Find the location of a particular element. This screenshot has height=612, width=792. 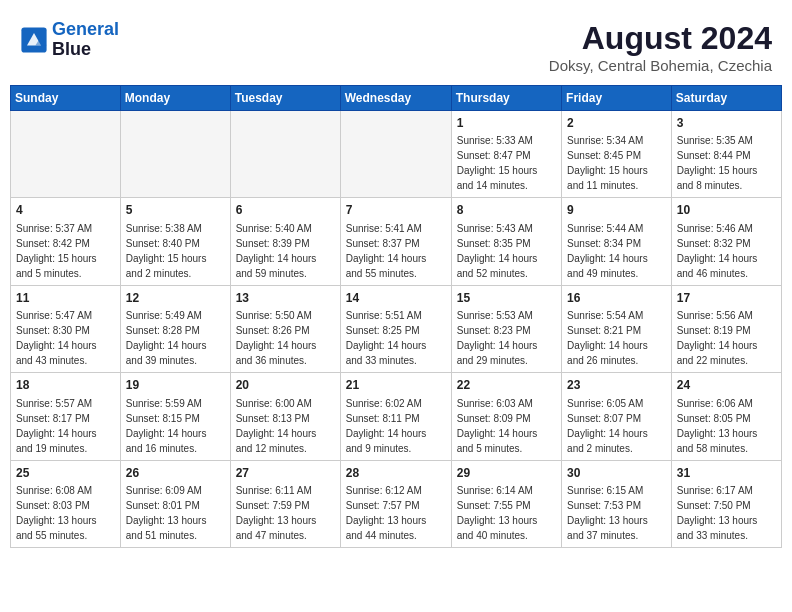

day-number: 20 is located at coordinates (286, 386).